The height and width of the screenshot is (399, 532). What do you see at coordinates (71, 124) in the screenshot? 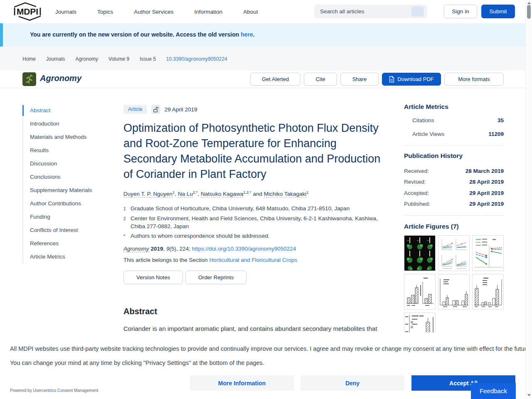
I see `toc-item-introduction: Introduction` at bounding box center [71, 124].